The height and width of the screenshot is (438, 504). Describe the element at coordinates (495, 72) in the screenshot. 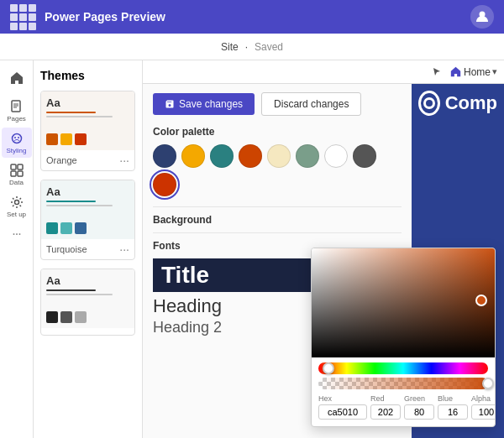

I see `nav-home-arrow: ▾` at that location.